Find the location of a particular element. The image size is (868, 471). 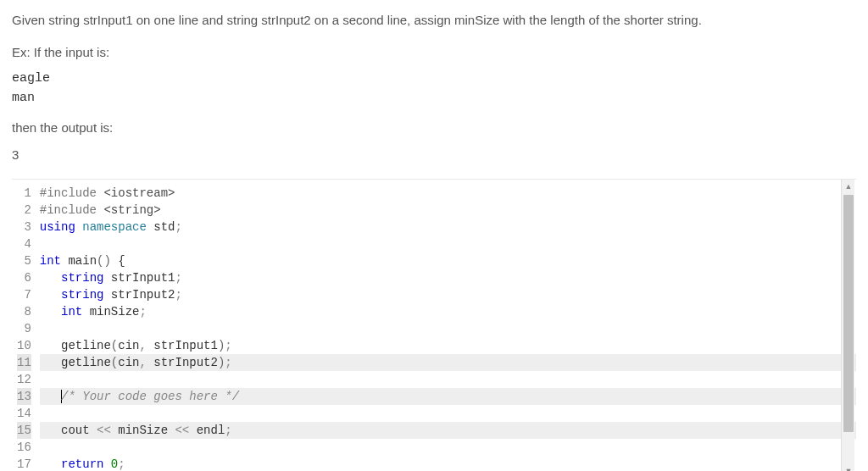

line-number: 7 is located at coordinates (24, 295).